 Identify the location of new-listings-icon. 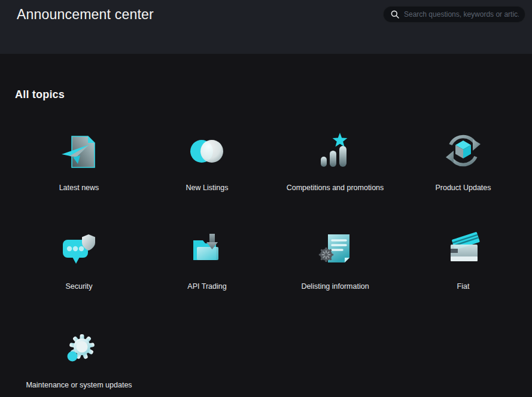
(207, 151).